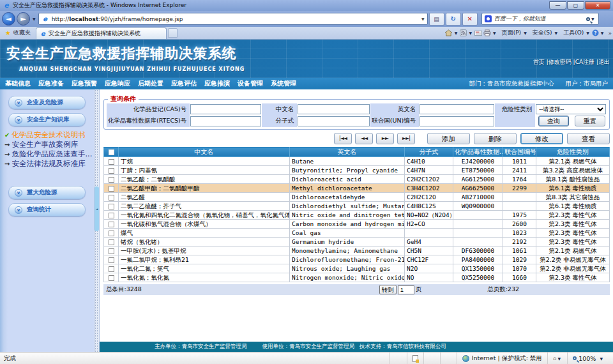 This screenshot has width=613, height=364. What do you see at coordinates (385, 139) in the screenshot?
I see `pager-button-2: ►►` at bounding box center [385, 139].